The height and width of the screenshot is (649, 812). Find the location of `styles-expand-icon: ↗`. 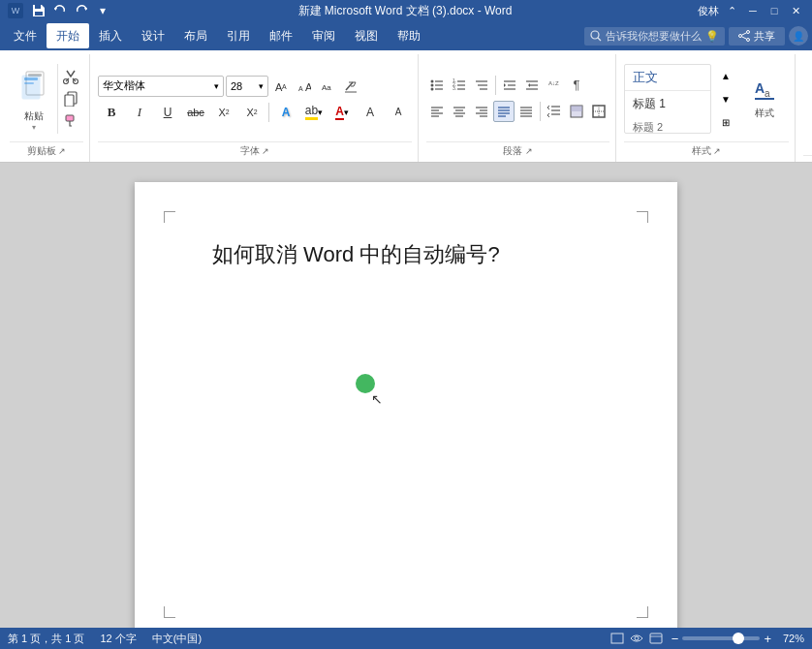

styles-expand-icon: ↗ is located at coordinates (717, 151).